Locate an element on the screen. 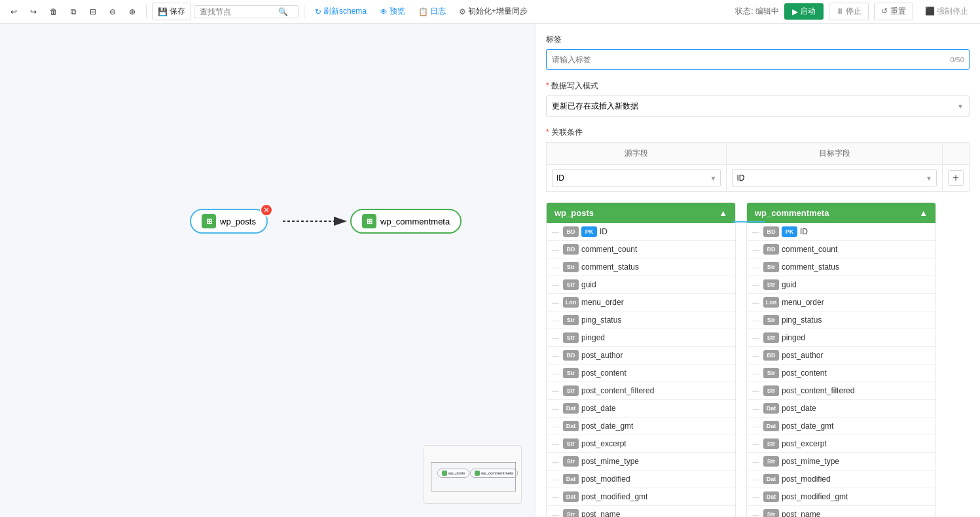 The height and width of the screenshot is (517, 980). tag-section: 标签 0/50 is located at coordinates (758, 52).